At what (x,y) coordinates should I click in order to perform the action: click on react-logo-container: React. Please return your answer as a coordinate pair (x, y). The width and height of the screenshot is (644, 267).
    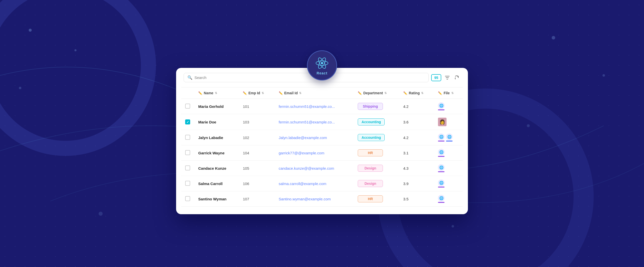
    Looking at the image, I should click on (322, 65).